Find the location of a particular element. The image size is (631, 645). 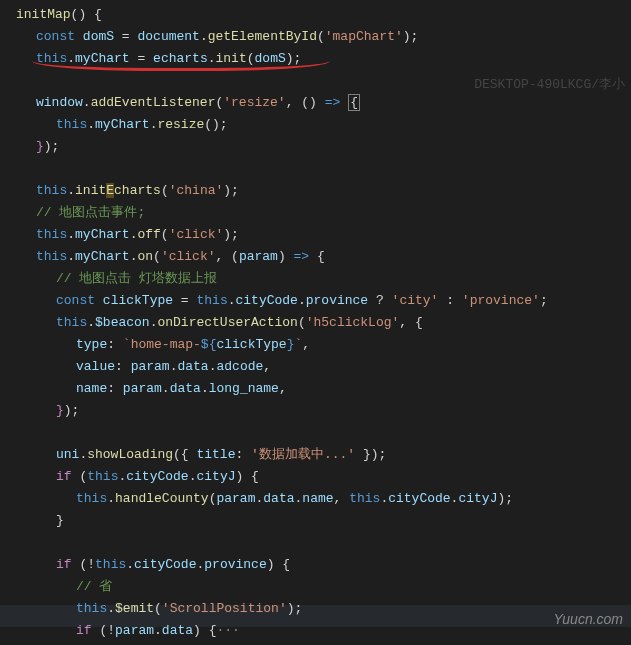

code-line: uni.showLoading({ title: '数据加载中...' }); is located at coordinates (320, 455).